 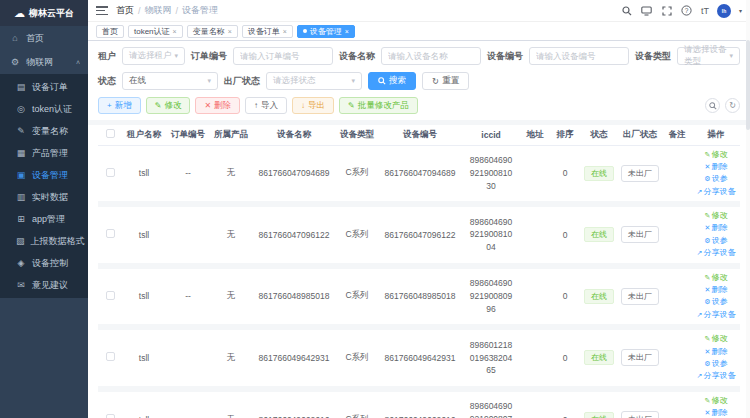 I want to click on add-button: + 新增, so click(x=120, y=106).